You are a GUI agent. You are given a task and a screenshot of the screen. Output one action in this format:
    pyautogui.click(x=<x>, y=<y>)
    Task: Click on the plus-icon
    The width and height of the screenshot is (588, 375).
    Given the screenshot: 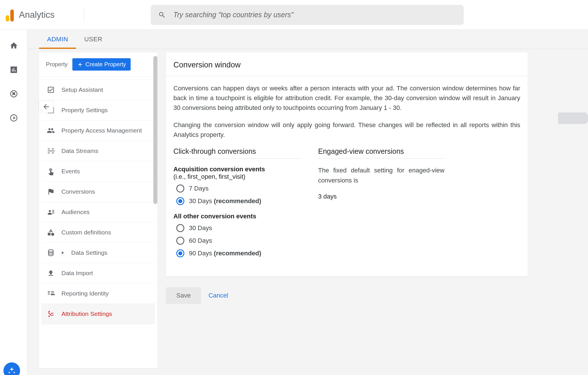 What is the action you would take?
    pyautogui.click(x=80, y=65)
    